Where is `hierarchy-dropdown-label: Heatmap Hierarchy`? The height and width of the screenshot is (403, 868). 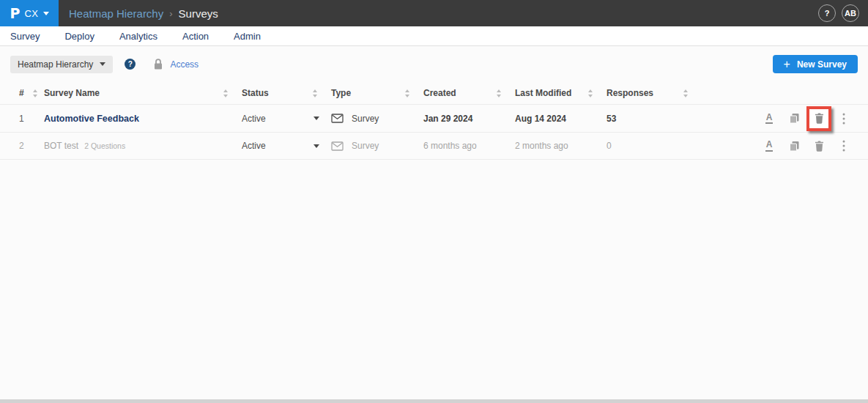 hierarchy-dropdown-label: Heatmap Hierarchy is located at coordinates (56, 64).